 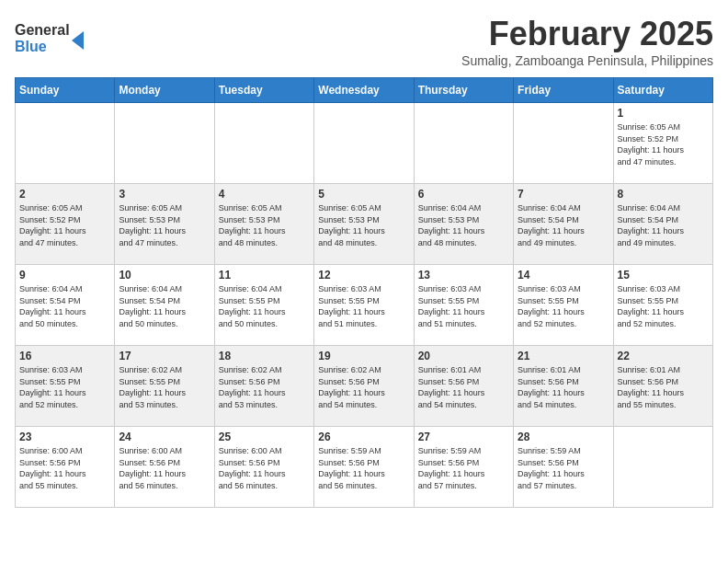 I want to click on calendar-cell: 15Sunrise: 6:03 AM Sunset: 5:55 PM Dayli…, so click(x=663, y=305).